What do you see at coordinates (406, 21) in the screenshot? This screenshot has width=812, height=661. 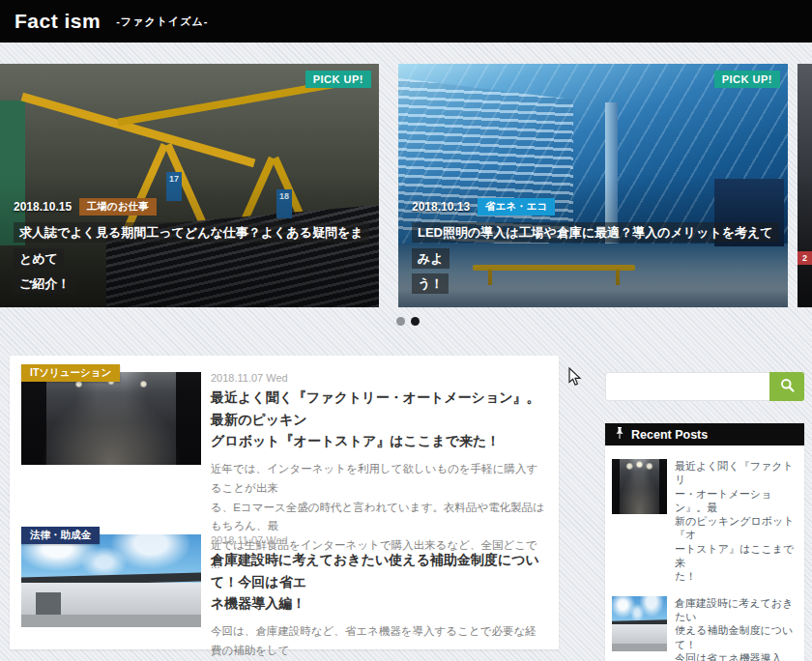 I see `site-header: Fact ism -ファクトイズム-` at bounding box center [406, 21].